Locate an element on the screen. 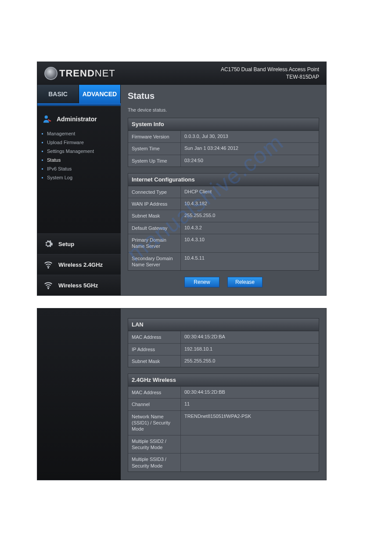  sidebar-item-ipv6-status: IPv6 Status is located at coordinates (84, 169).